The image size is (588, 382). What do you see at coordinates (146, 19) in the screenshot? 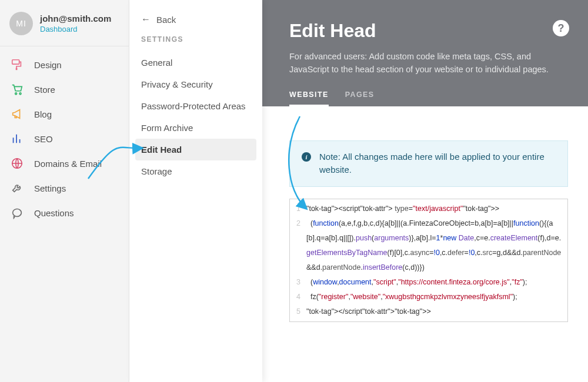
I see `arrow-left-icon: ←` at bounding box center [146, 19].